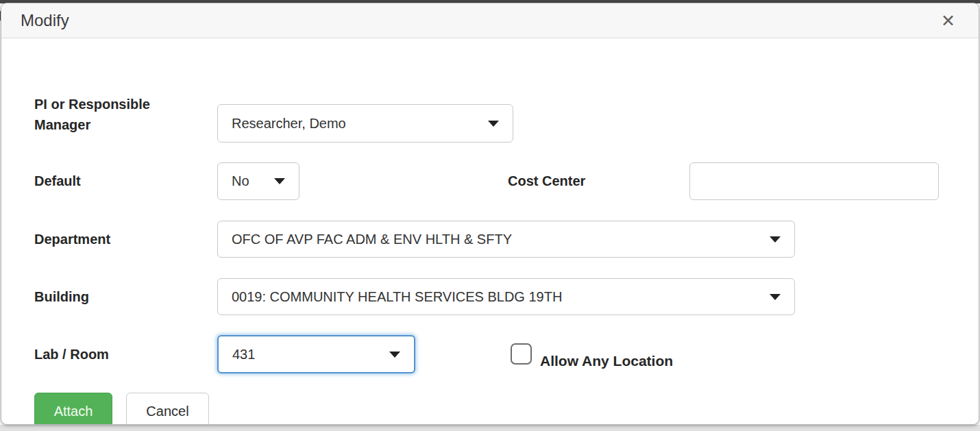  I want to click on building-label: Building, so click(62, 297).